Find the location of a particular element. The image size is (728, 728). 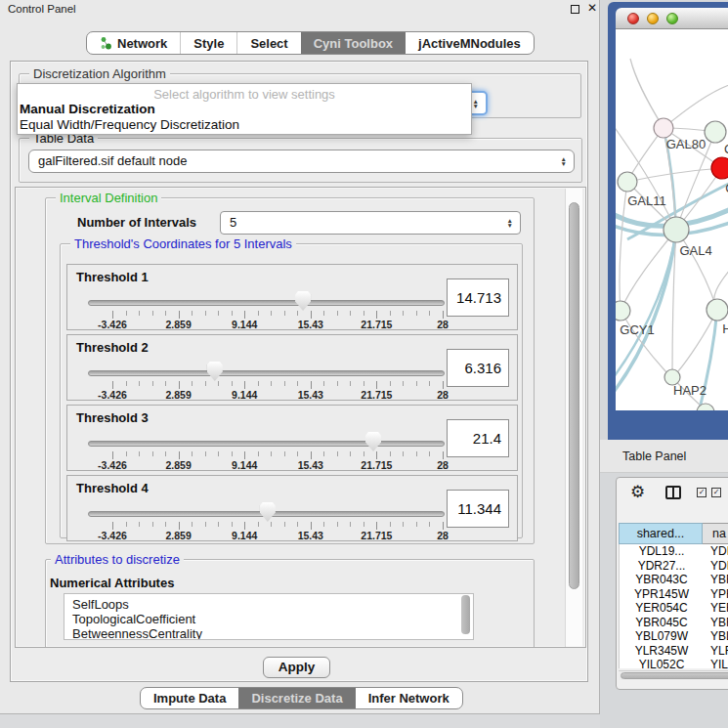

number-of-intervals-combobox: 5 is located at coordinates (370, 223).